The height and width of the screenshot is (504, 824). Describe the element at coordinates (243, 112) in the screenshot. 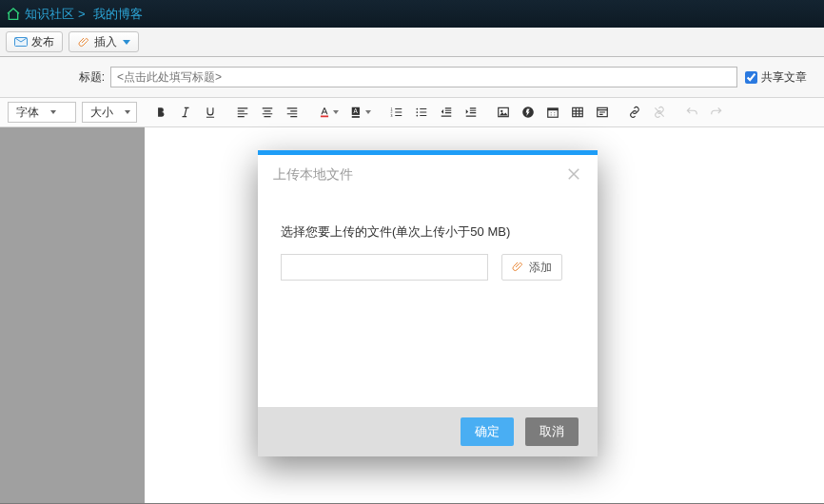

I see `align-left-button` at that location.